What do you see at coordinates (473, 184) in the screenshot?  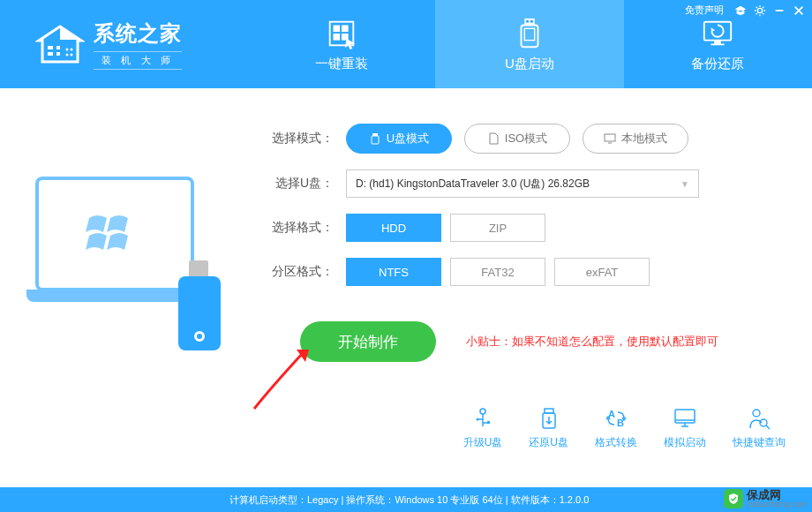 I see `usb-select-value: D: (hd1) KingstonDataTraveler 3.0 (U盘) 2…` at bounding box center [473, 184].